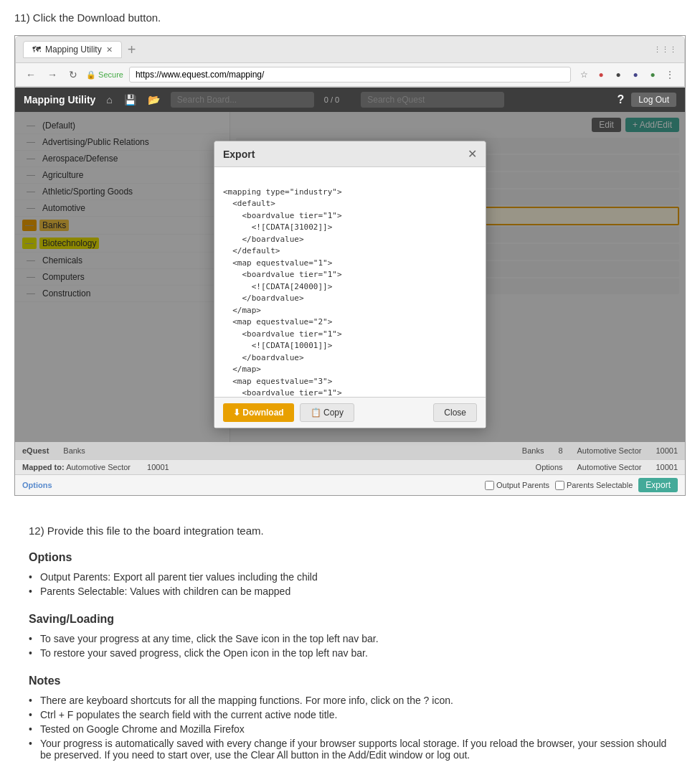  Describe the element at coordinates (350, 50) in the screenshot. I see `browser-titlebar: 🗺 Mapping Utility ✕ + ⋮⋮⋮` at that location.